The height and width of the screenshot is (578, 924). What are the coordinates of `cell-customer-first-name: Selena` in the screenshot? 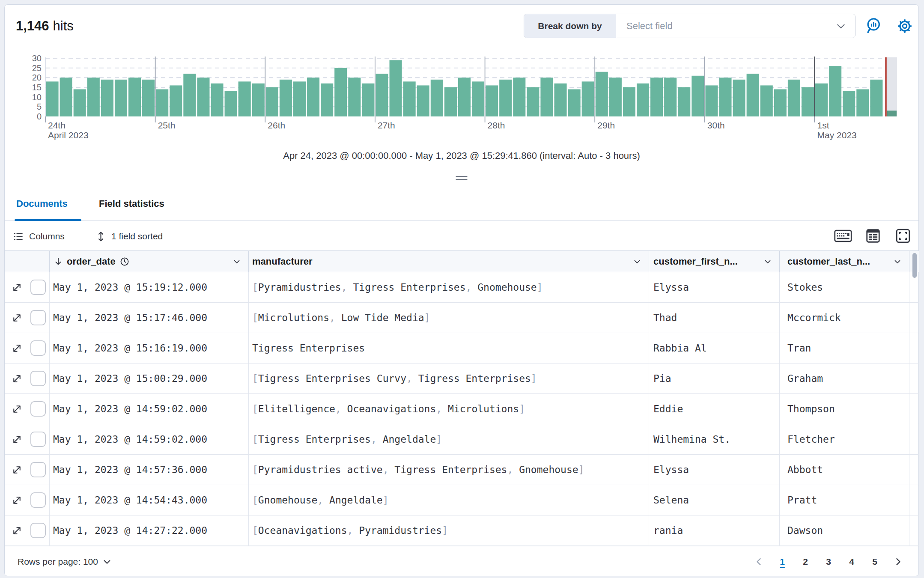 It's located at (714, 500).